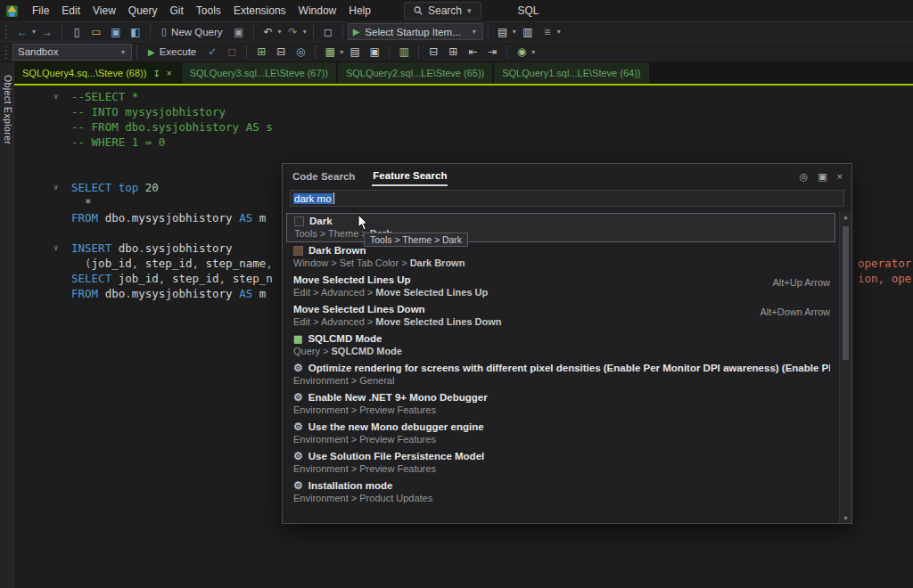 This screenshot has width=913, height=588. What do you see at coordinates (259, 73) in the screenshot?
I see `document-tab: SQLQuery3.sql...LE\Steve (67))` at bounding box center [259, 73].